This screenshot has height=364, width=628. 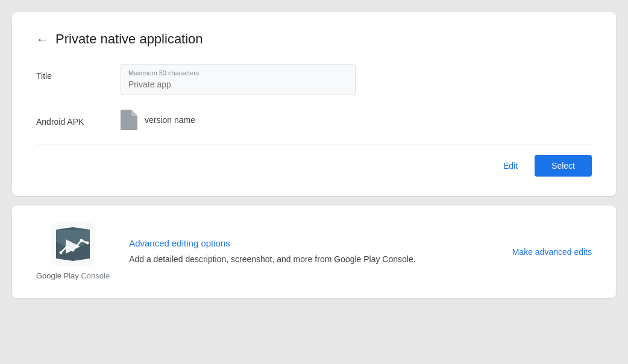 What do you see at coordinates (314, 39) in the screenshot?
I see `card-header: ← Private native application` at bounding box center [314, 39].